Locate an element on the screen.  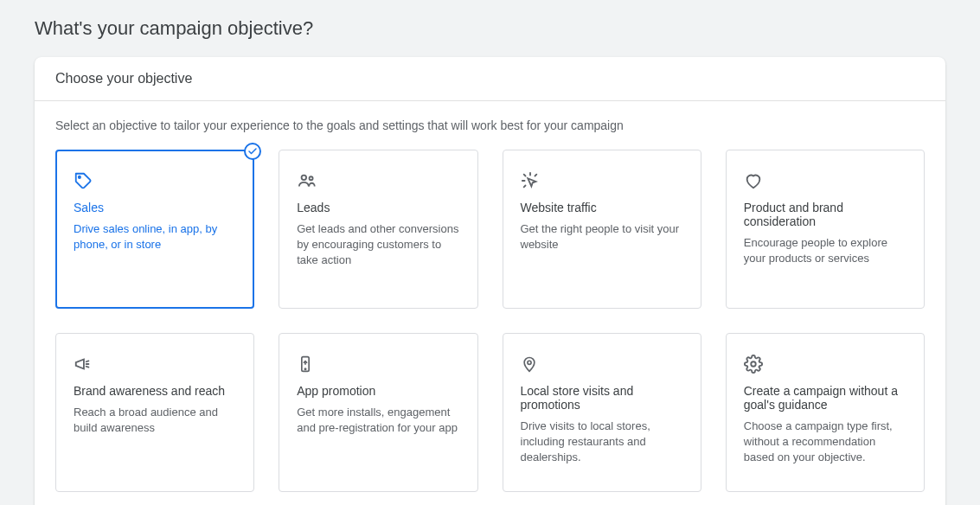
heart-icon is located at coordinates (825, 181).